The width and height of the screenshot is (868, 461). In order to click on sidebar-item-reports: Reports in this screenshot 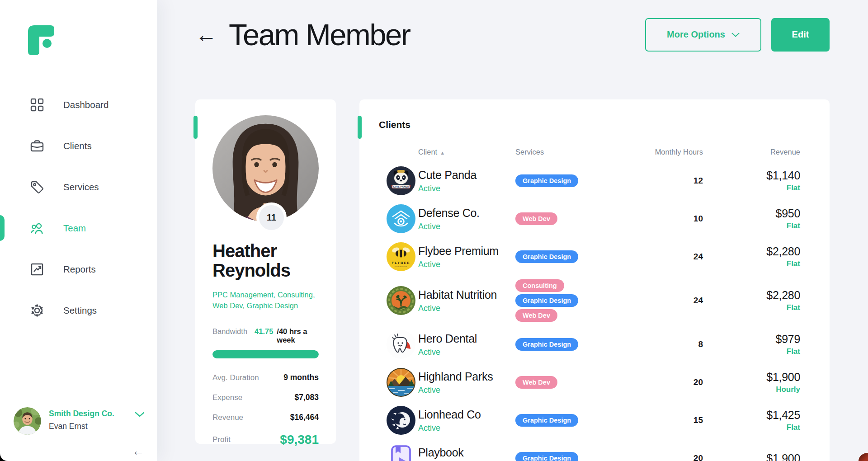, I will do `click(79, 269)`.